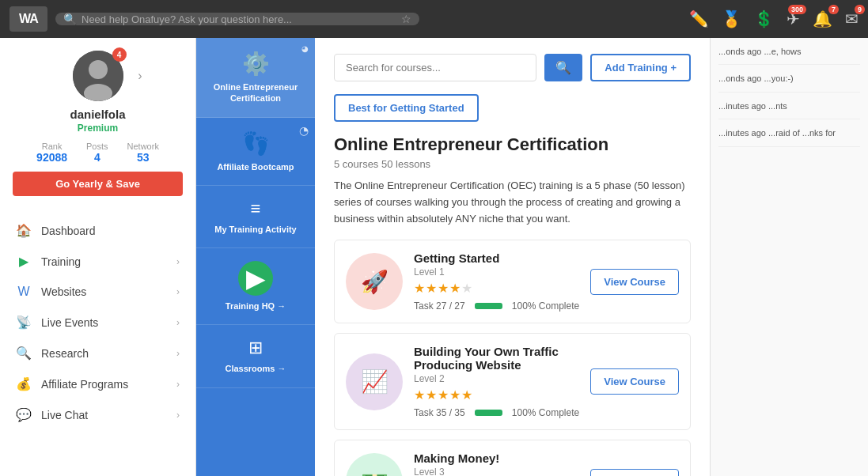 The image size is (868, 476). I want to click on course-thumb-3: 💵, so click(374, 465).